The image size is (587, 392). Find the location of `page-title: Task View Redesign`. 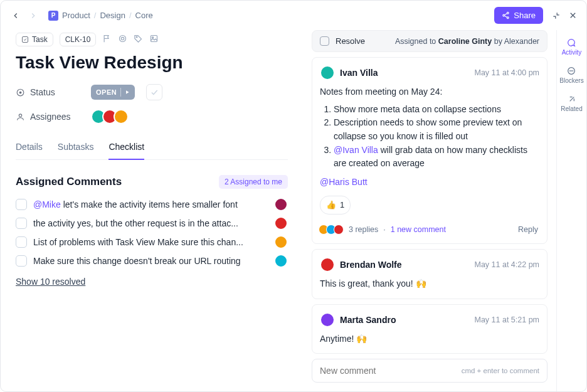

page-title: Task View Redesign is located at coordinates (152, 63).